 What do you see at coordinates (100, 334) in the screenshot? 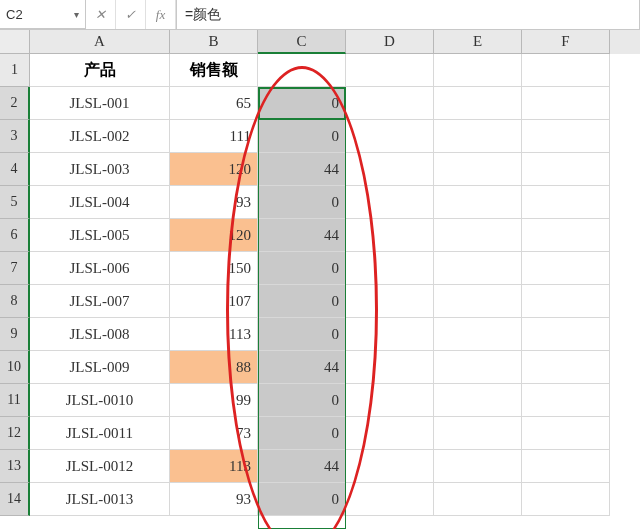
I see `cell-A9: JLSL-008` at bounding box center [100, 334].